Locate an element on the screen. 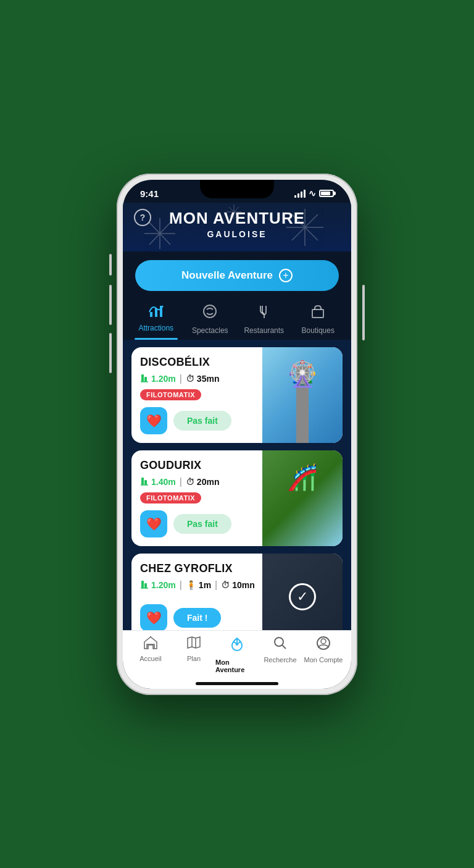 The height and width of the screenshot is (868, 474). done-checkmark: ✓ is located at coordinates (302, 597).